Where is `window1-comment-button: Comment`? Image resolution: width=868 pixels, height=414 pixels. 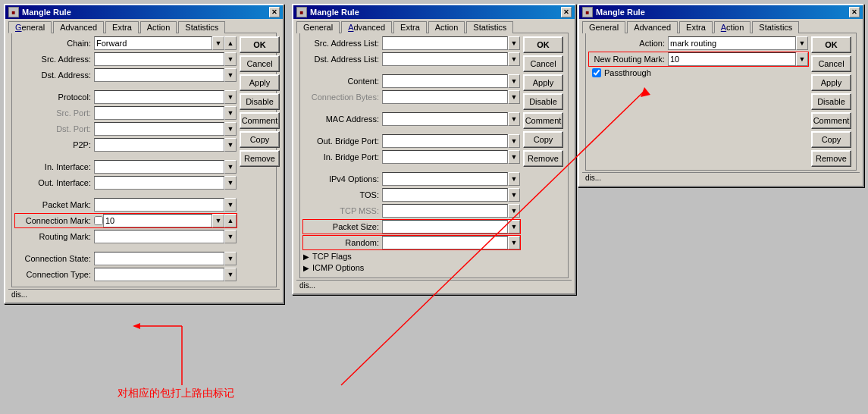
window1-comment-button: Comment is located at coordinates (259, 121).